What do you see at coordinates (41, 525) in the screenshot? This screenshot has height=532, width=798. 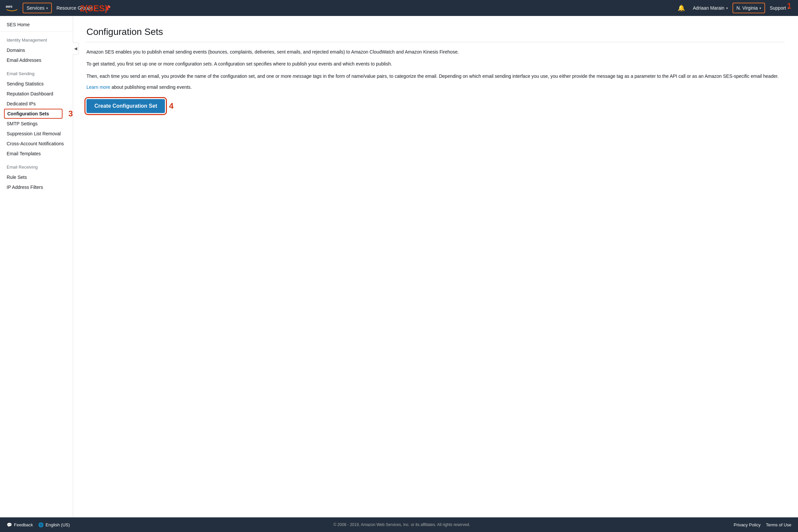 I see `globe-icon: 🌐` at bounding box center [41, 525].